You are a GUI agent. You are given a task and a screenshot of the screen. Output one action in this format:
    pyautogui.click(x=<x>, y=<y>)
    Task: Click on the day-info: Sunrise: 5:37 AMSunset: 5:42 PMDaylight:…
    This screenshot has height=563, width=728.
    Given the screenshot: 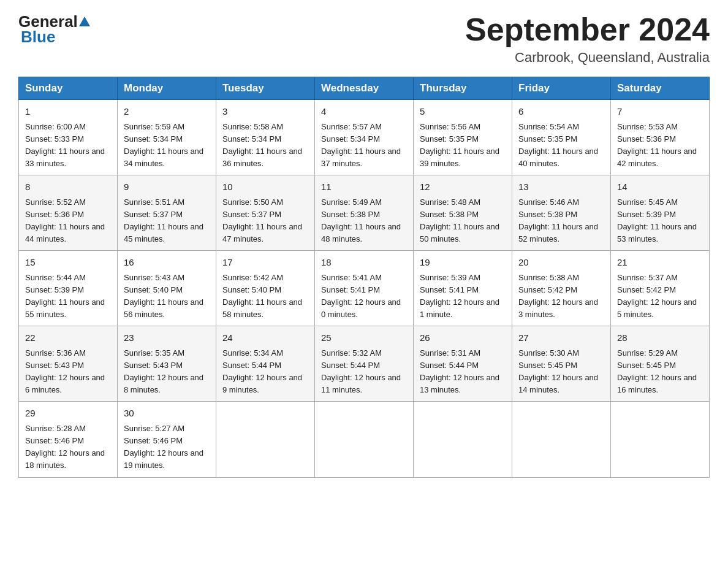 What is the action you would take?
    pyautogui.click(x=660, y=297)
    